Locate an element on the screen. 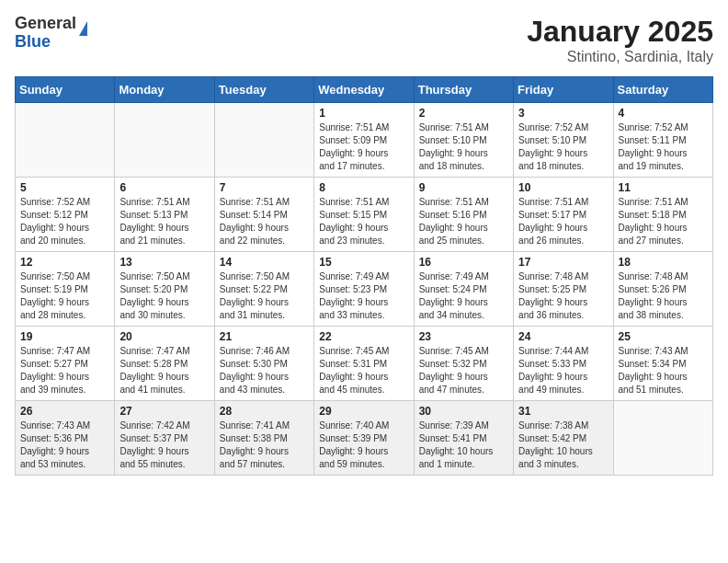  calendar-cell: 26Sunrise: 7:43 AMSunset: 5:36 PMDayligh… is located at coordinates (65, 438).